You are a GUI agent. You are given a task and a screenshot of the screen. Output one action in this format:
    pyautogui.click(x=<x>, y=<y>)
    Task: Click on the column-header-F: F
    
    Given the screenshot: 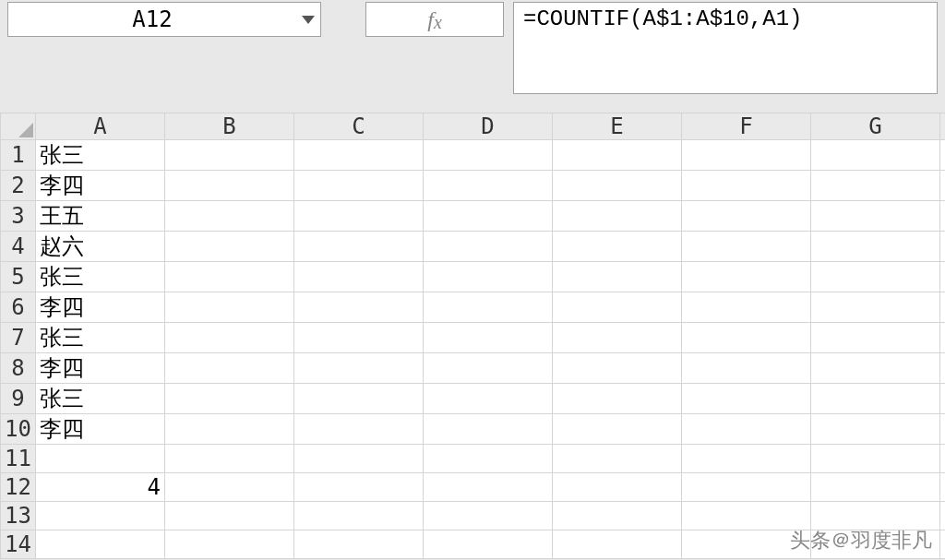 What is the action you would take?
    pyautogui.click(x=747, y=127)
    